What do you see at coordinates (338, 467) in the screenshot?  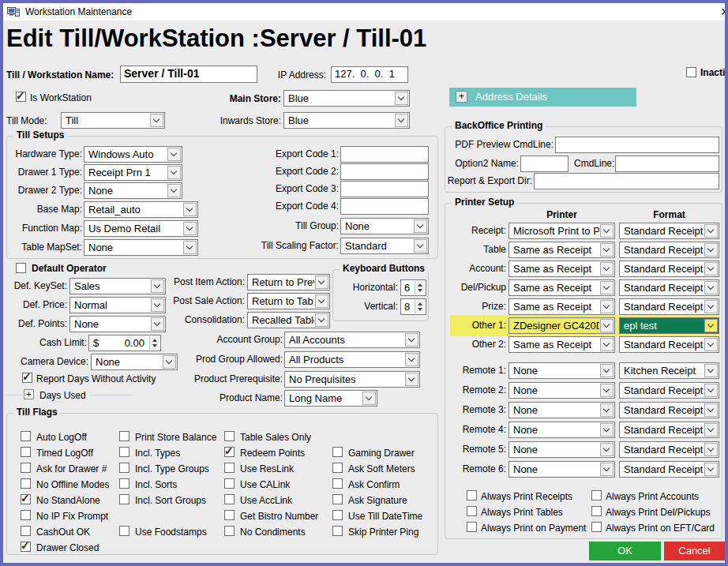 I see `checkbox-ask-soft-meters` at bounding box center [338, 467].